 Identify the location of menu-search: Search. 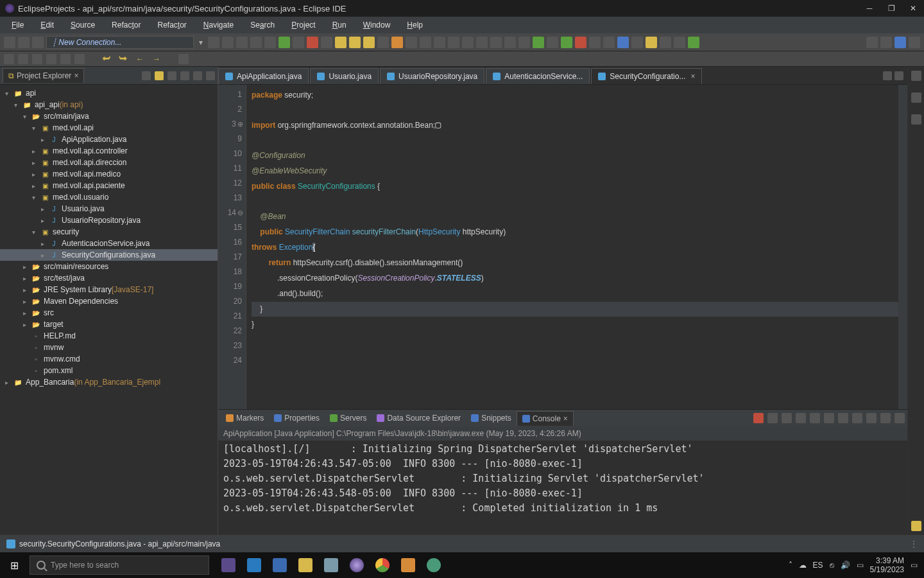
(262, 25).